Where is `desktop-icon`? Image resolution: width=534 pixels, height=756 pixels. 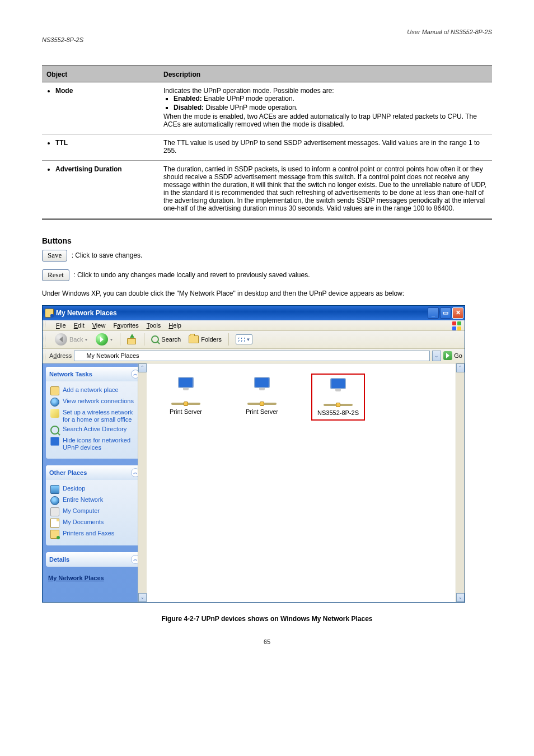
desktop-icon is located at coordinates (55, 489).